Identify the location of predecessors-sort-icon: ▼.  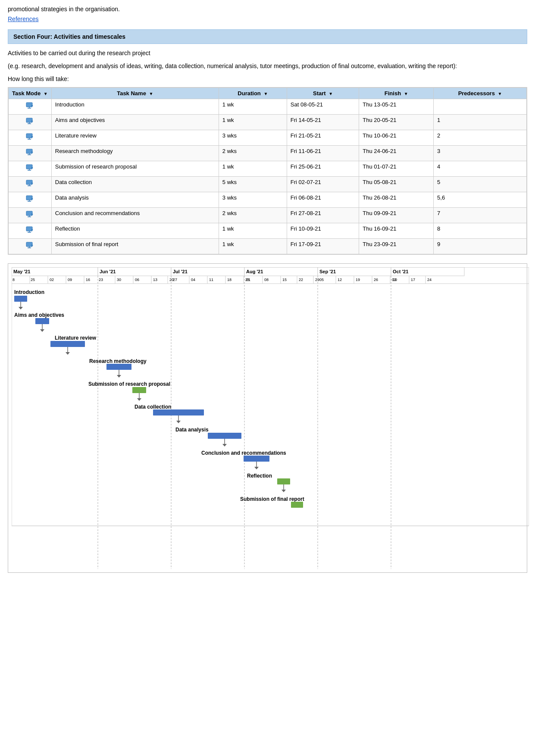
(500, 94).